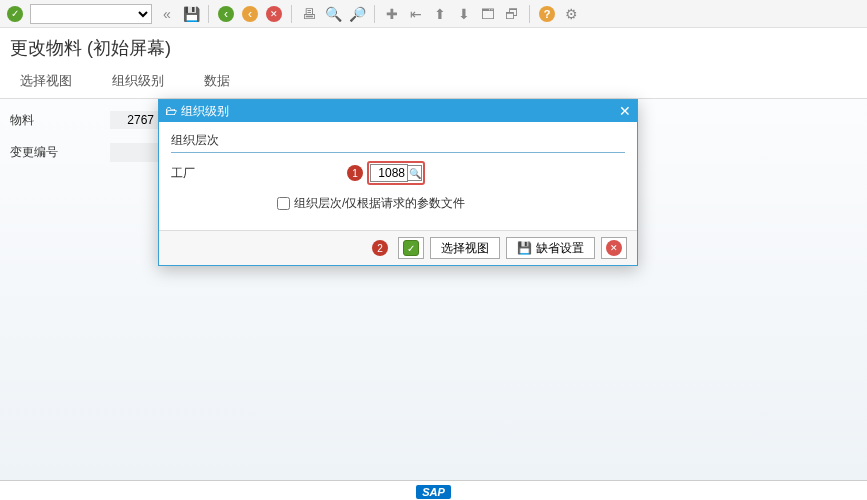  I want to click on org-level-checkbox, so click(284, 204).